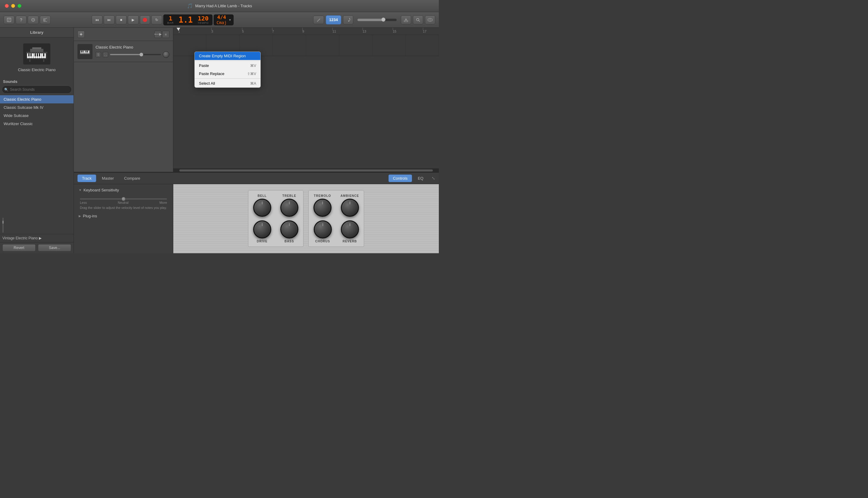 The width and height of the screenshot is (868, 498). What do you see at coordinates (350, 229) in the screenshot?
I see `reverb-knob` at bounding box center [350, 229].